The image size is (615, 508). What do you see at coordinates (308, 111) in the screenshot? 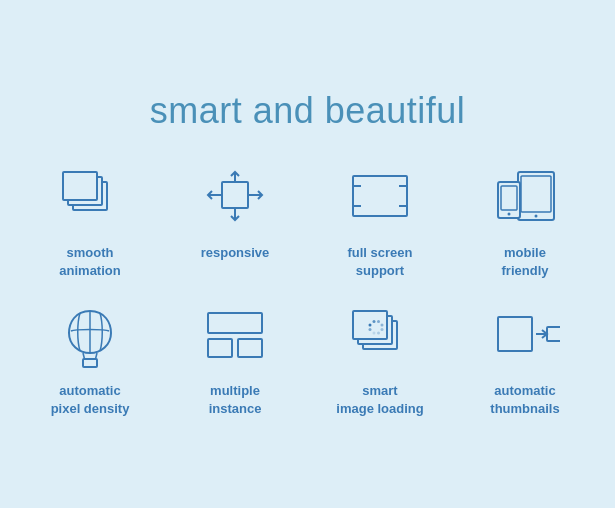
I see `page-title: smart and beautiful` at bounding box center [308, 111].